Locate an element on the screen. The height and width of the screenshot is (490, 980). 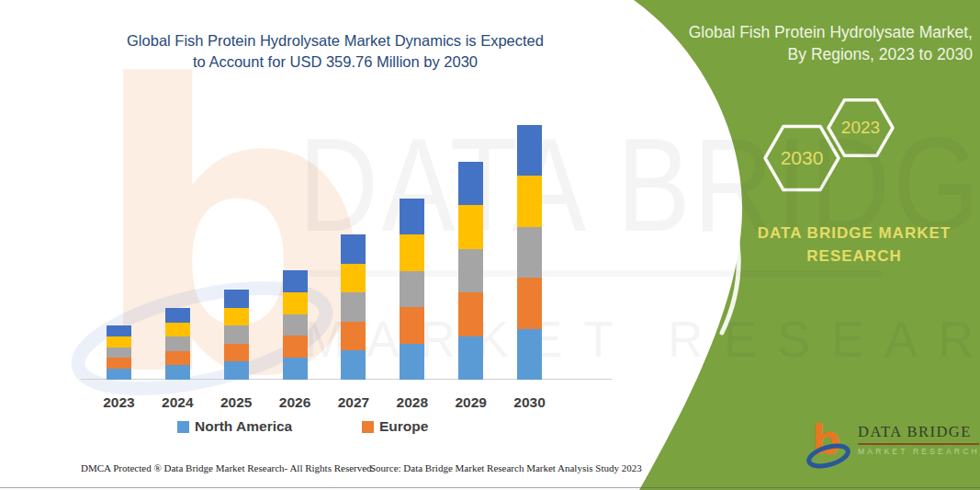
panel-brand-text: DATA BRIDGE MARKET RESEARCH is located at coordinates (854, 245).